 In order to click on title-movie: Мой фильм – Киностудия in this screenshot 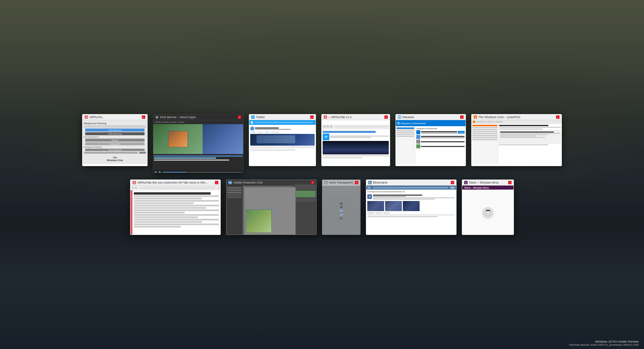, I will do `click(198, 117)`.